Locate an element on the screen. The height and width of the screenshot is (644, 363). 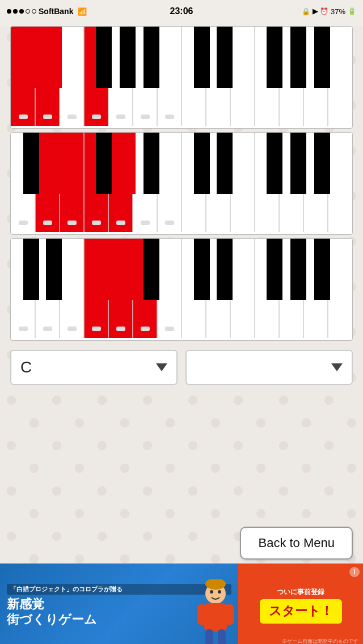
controls-row: C is located at coordinates (182, 367).